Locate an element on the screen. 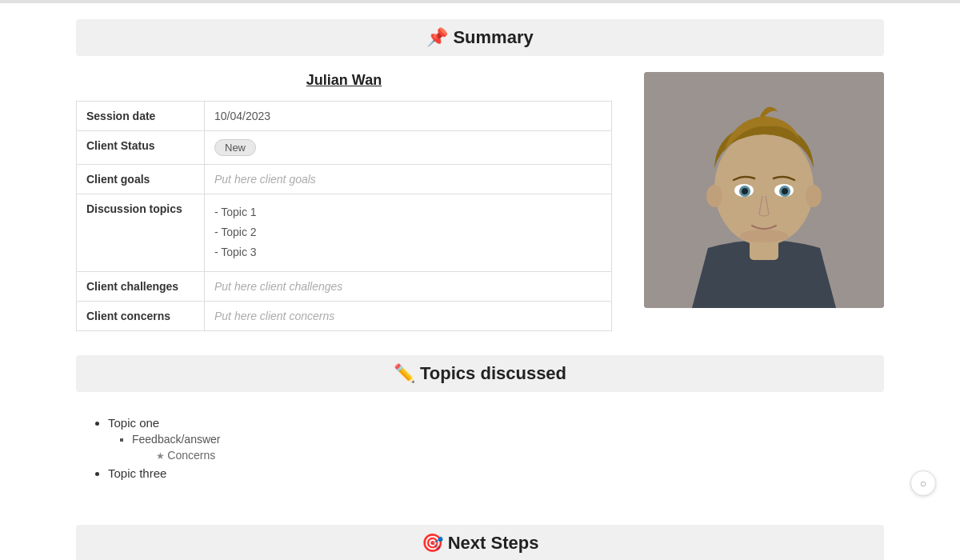  summary-label: Summary is located at coordinates (493, 37).